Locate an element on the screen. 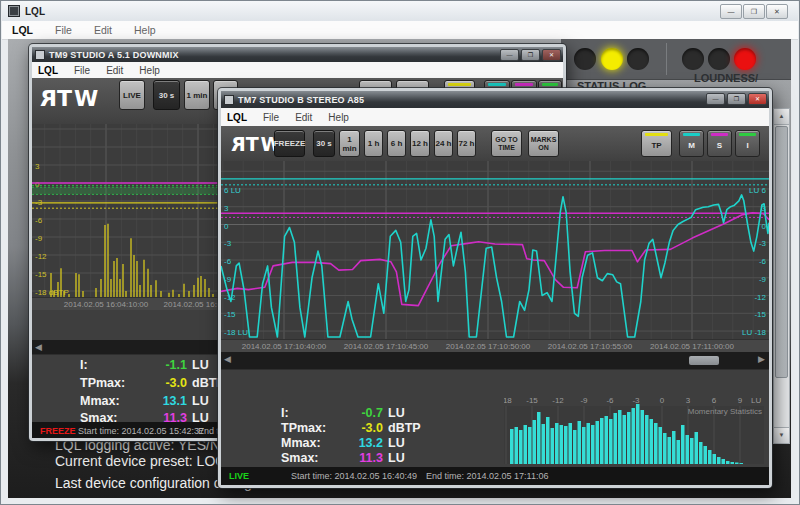 This screenshot has width=800, height=505. svg-text: -9 is located at coordinates (763, 280).